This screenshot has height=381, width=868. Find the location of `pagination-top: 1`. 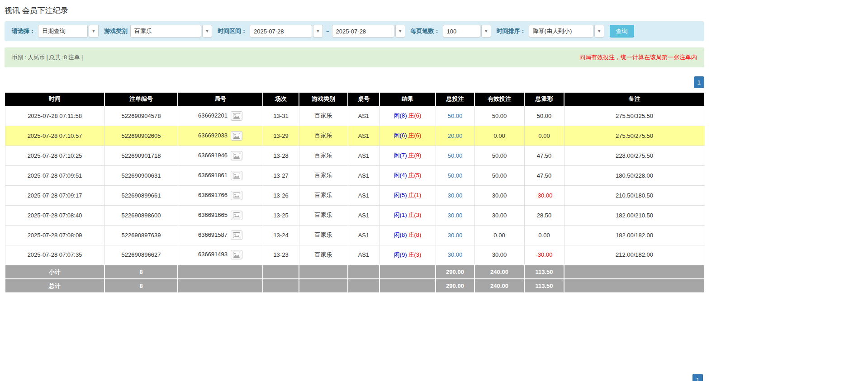

pagination-top: 1 is located at coordinates (355, 82).